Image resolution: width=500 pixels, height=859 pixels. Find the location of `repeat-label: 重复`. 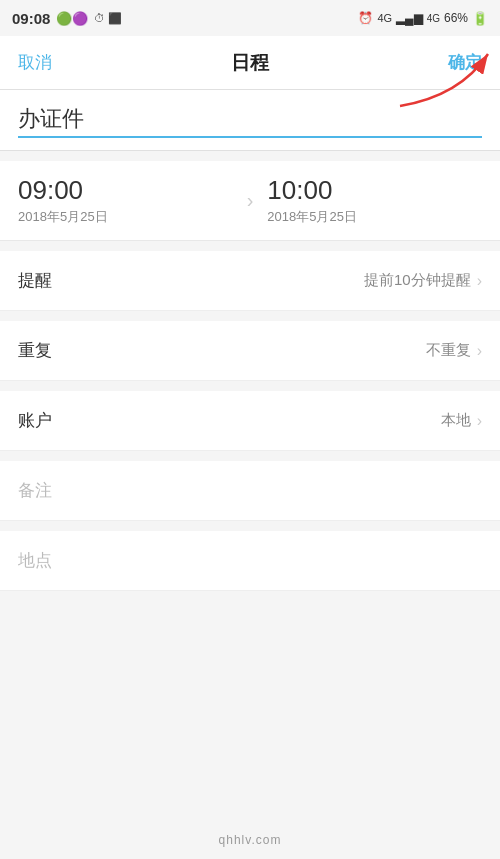

repeat-label: 重复 is located at coordinates (35, 350).